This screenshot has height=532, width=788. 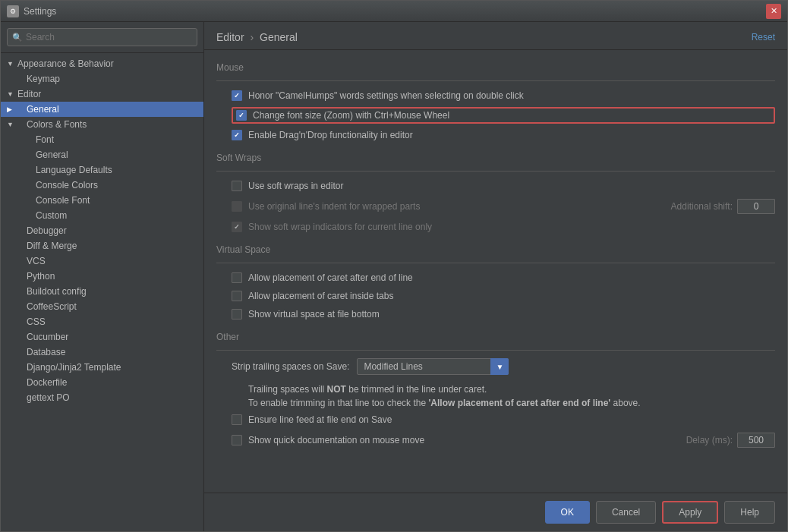 I want to click on sidebar-item-general-sub: General, so click(x=102, y=155).